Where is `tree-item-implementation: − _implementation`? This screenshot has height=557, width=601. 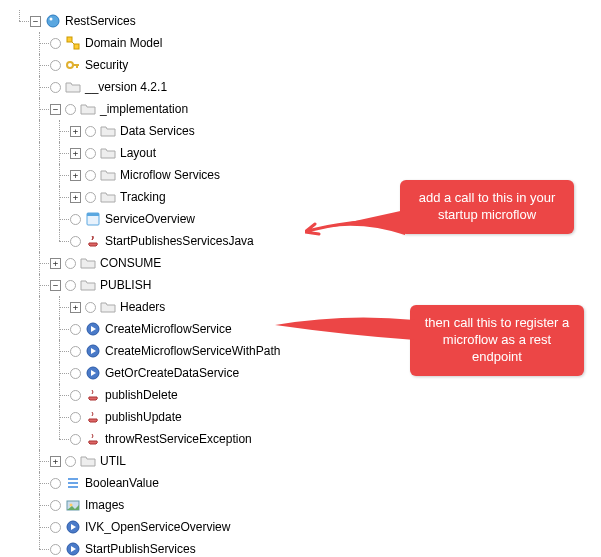
tree-item-implementation: − _implementation is located at coordinates (300, 109).